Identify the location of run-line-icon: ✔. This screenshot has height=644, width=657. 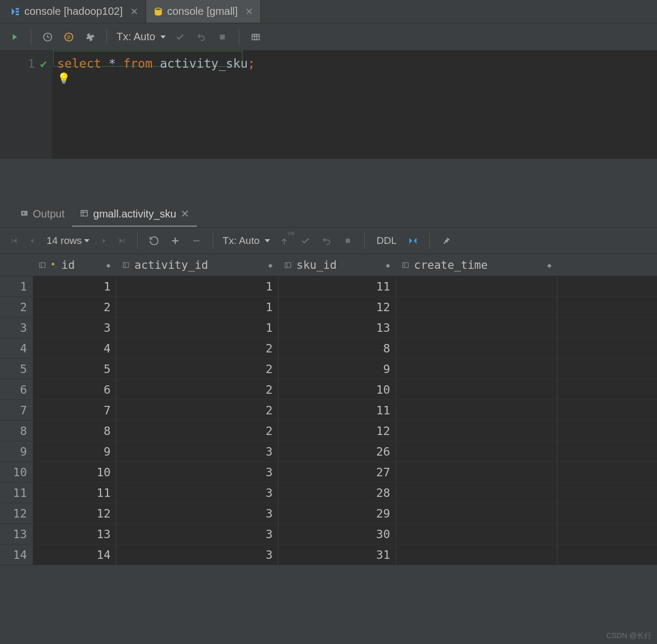
(43, 64).